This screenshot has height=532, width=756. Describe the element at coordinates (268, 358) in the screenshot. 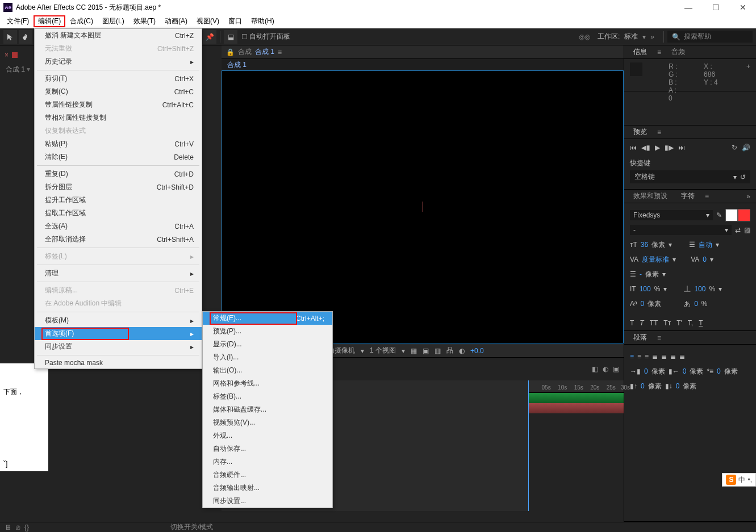

I see `menu-item: 导入(I)...` at that location.